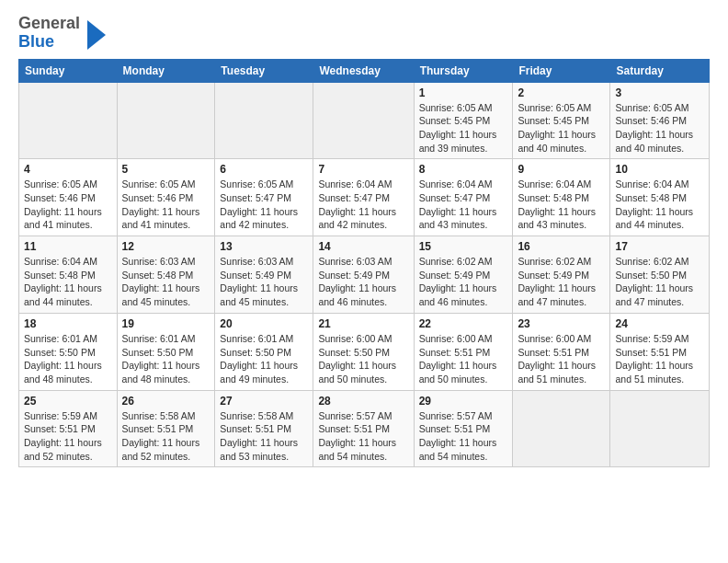  I want to click on calendar-cell: 28Sunrise: 5:57 AMSunset: 5:51 PMDayligh…, so click(364, 429).